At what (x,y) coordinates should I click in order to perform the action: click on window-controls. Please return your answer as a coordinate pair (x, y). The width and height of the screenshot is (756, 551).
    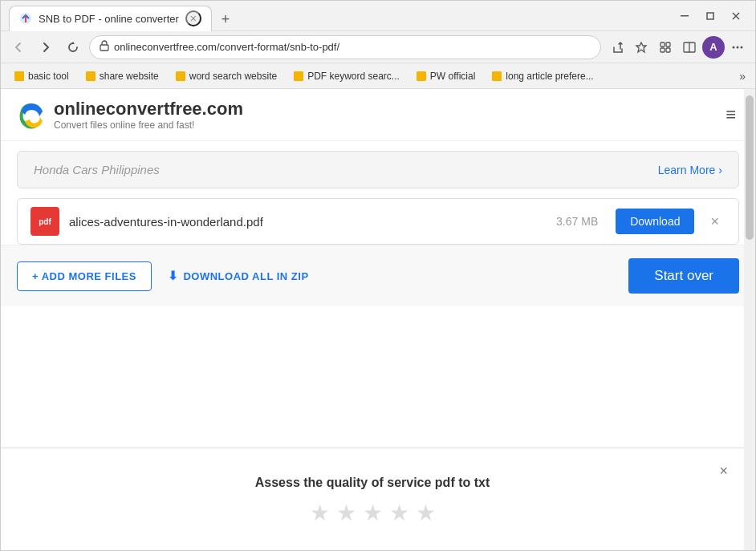
    Looking at the image, I should click on (710, 16).